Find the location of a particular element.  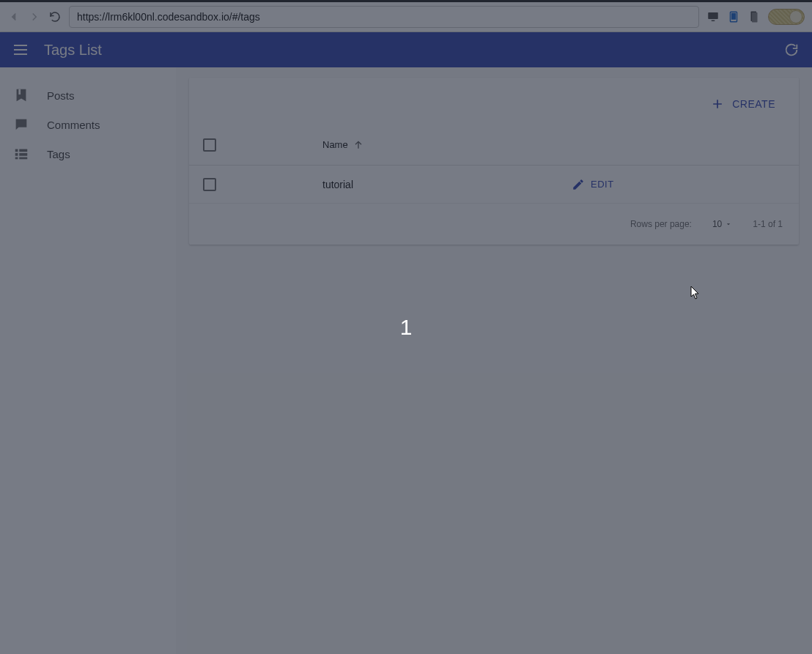

column-header-name: Name is located at coordinates (397, 145).